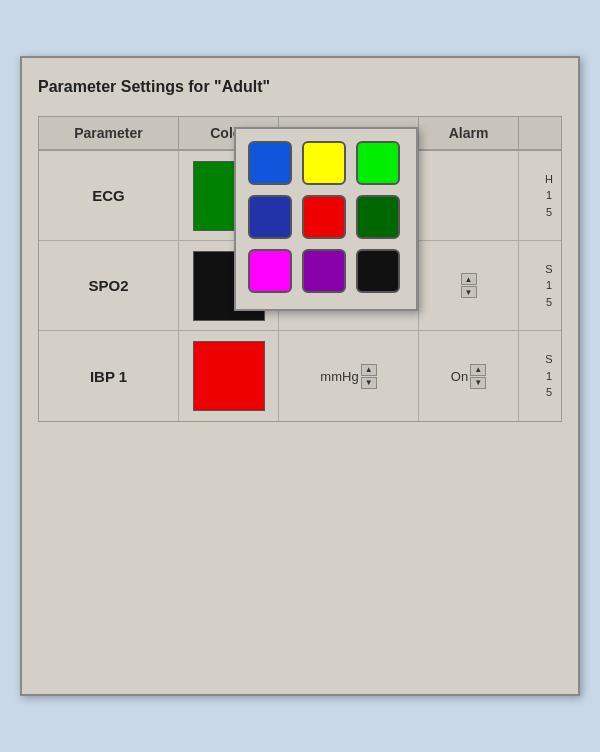 The height and width of the screenshot is (752, 600). I want to click on color-option-bright-green, so click(378, 163).